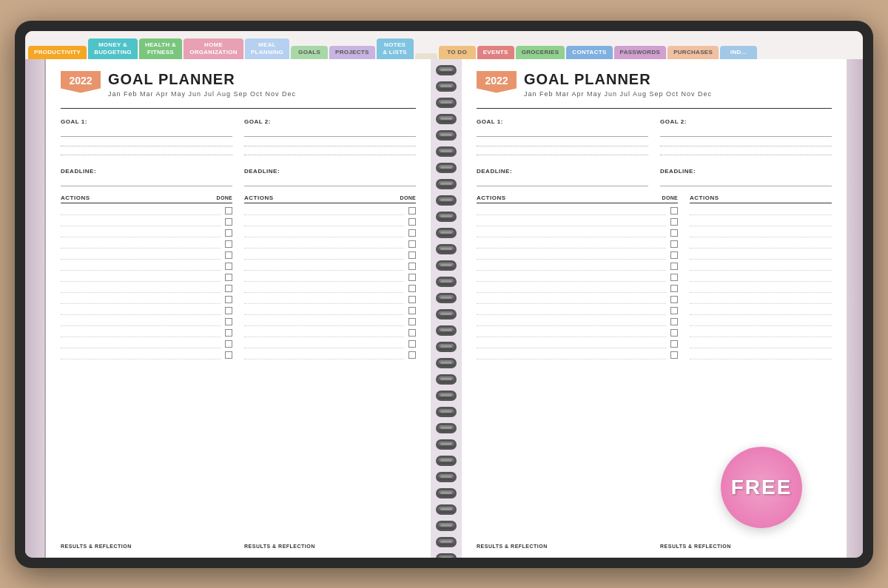 The width and height of the screenshot is (888, 588). Describe the element at coordinates (262, 94) in the screenshot. I see `months-row-left: Jan Feb Mar Apr May Jun Jul Aug Sep Oct …` at that location.